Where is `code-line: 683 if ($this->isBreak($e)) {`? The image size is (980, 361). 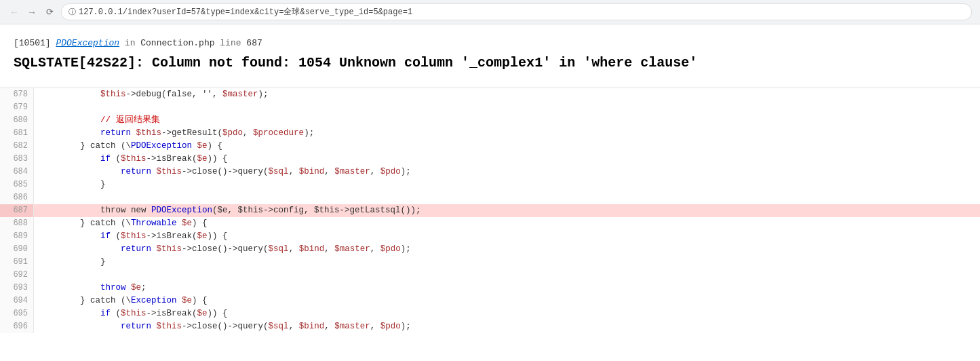 code-line: 683 if ($this->isBreak($e)) { is located at coordinates (490, 159).